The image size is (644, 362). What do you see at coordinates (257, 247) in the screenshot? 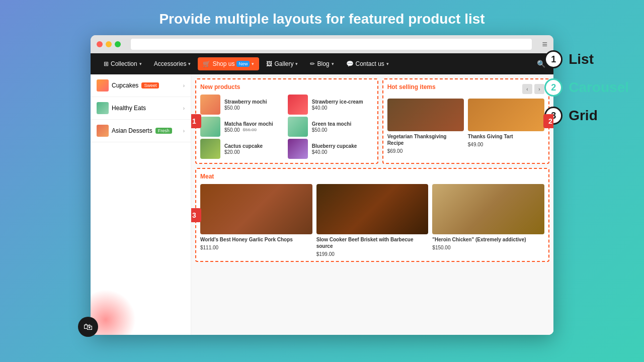
I see `meat-item-price: $111.00` at bounding box center [257, 247].